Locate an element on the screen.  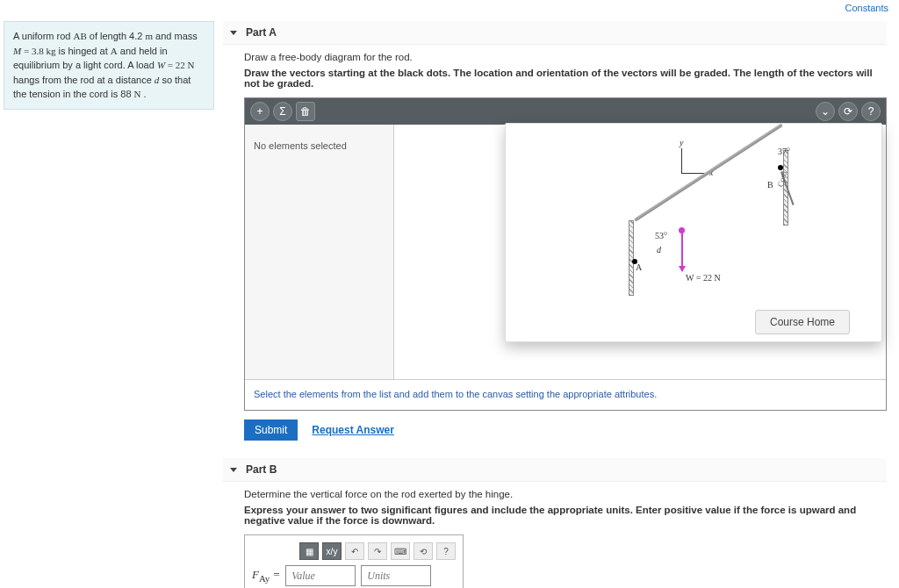
rod-ab is located at coordinates (708, 172).